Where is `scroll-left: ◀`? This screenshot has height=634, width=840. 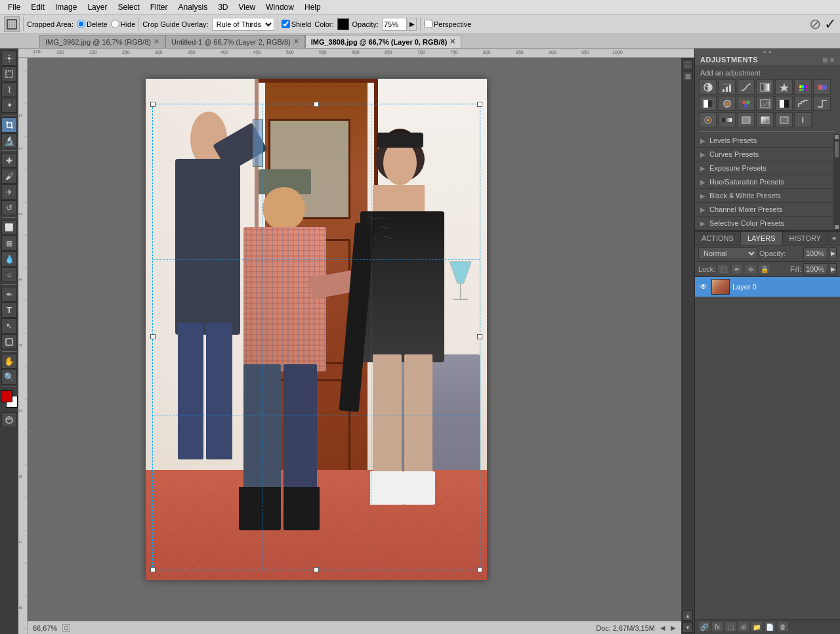
scroll-left: ◀ is located at coordinates (663, 627).